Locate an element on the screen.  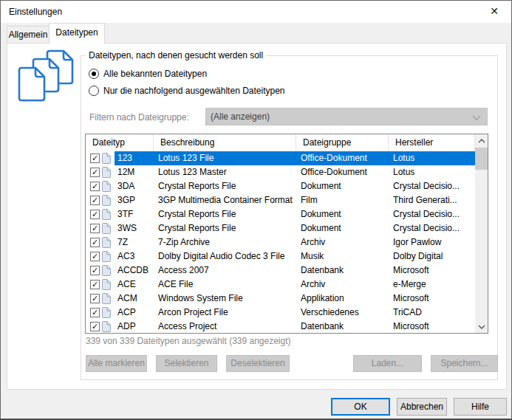
table-row: ✓ ADP Access Project Datenbank Microsoft is located at coordinates (281, 326).